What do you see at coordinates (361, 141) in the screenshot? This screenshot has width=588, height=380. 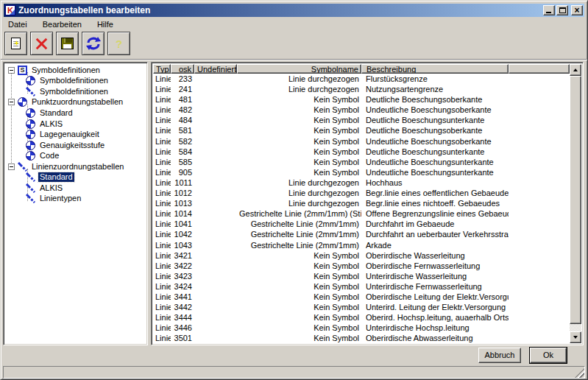 I see `table-row: Linie 582 Kein Symbol Undeutliche Boesch…` at bounding box center [361, 141].